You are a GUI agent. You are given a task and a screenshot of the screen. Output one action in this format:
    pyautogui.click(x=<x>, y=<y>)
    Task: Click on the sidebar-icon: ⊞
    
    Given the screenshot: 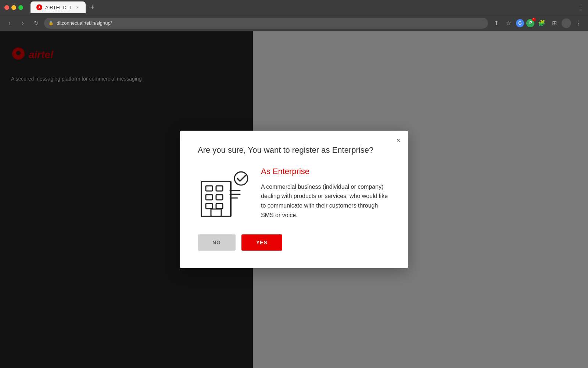 What is the action you would take?
    pyautogui.click(x=554, y=23)
    